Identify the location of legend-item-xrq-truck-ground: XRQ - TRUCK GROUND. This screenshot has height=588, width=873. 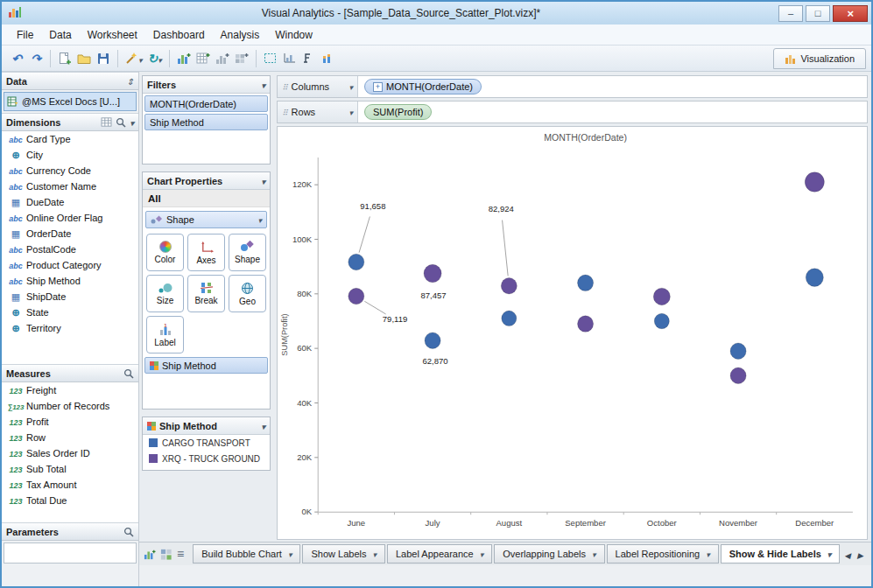
(207, 458).